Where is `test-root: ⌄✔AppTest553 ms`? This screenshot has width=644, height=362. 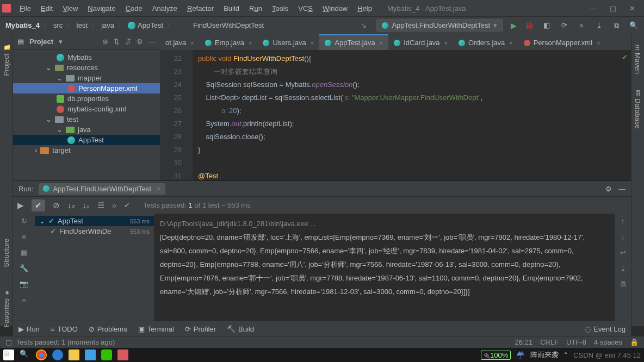
test-root: ⌄✔AppTest553 ms is located at coordinates (95, 221).